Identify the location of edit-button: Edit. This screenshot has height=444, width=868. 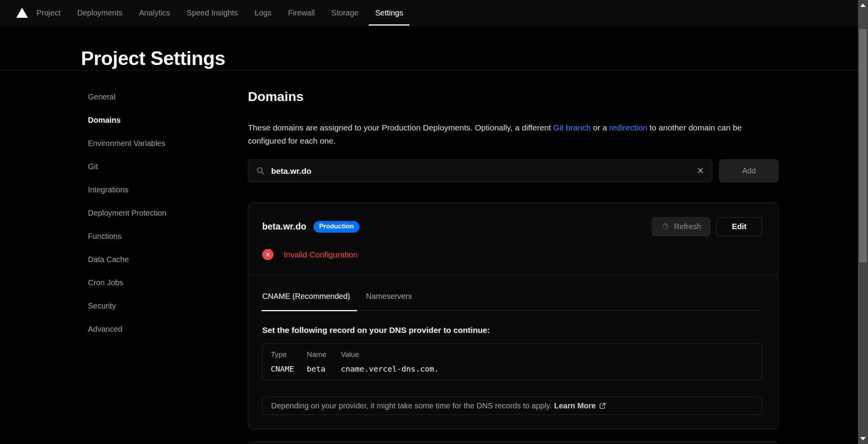
(739, 227).